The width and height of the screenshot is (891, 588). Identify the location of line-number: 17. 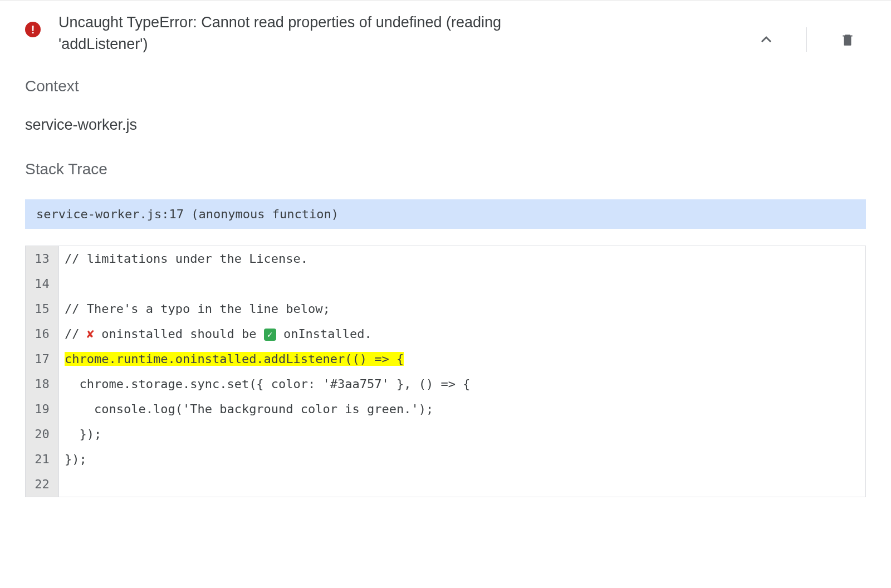
(42, 359).